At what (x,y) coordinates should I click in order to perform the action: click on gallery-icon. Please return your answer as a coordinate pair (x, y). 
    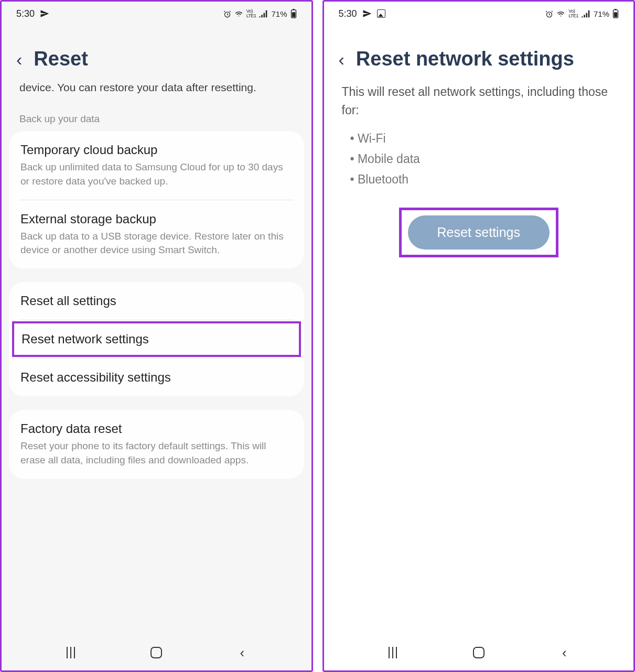
    Looking at the image, I should click on (381, 14).